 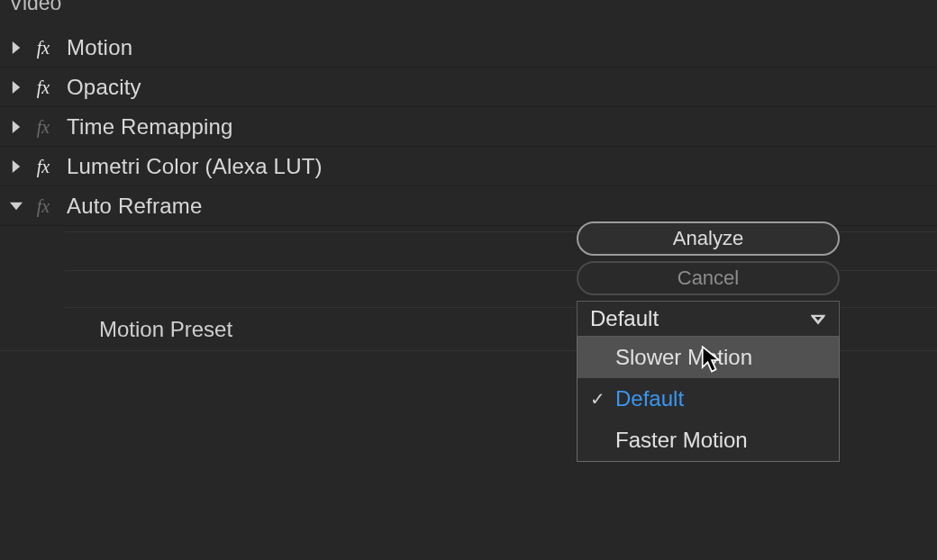 What do you see at coordinates (468, 87) in the screenshot?
I see `effect-row-opacity: fx Opacity` at bounding box center [468, 87].